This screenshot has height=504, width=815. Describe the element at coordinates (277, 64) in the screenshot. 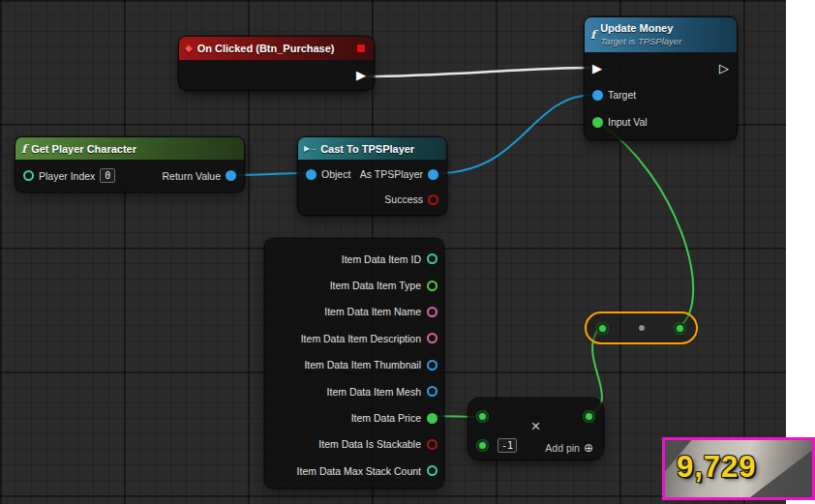

I see `node-on-clicked: ◆ On Clicked (Btn_Purchase) ▶` at that location.